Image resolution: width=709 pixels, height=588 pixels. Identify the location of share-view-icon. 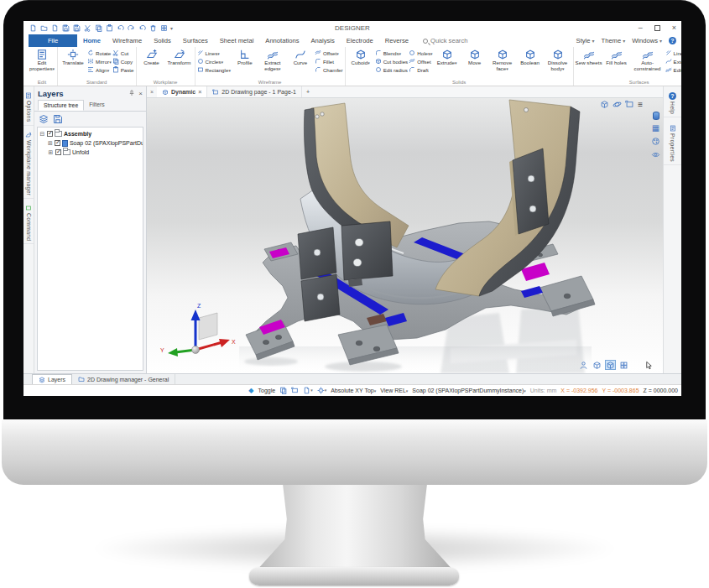
(584, 365).